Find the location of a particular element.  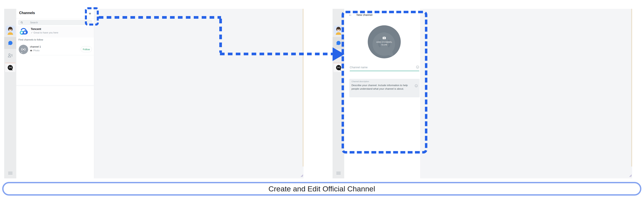

channels-title: Channels is located at coordinates (27, 13).